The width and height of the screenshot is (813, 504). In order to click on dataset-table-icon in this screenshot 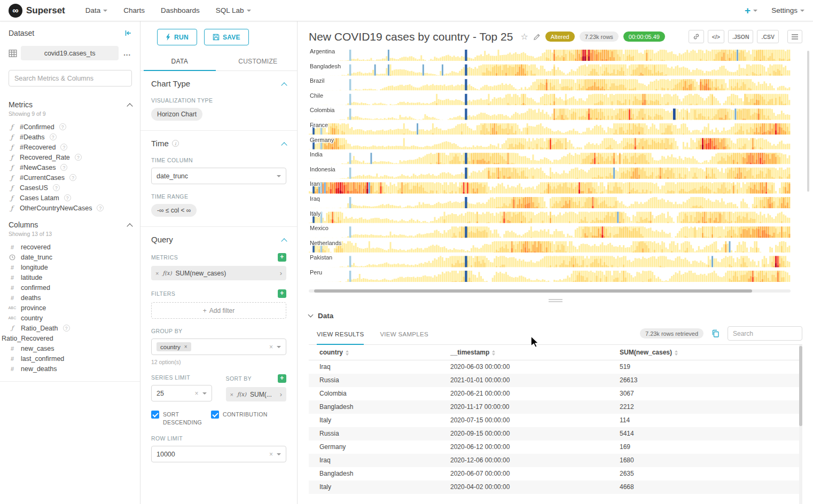, I will do `click(13, 53)`.